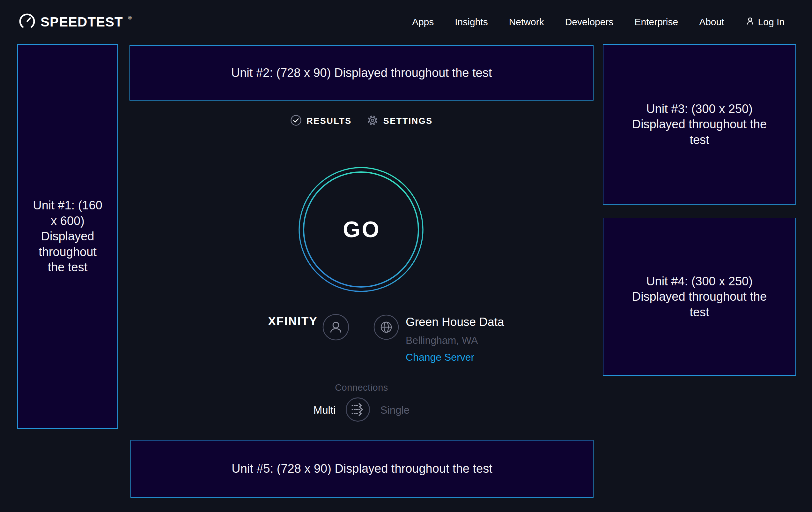  Describe the element at coordinates (772, 22) in the screenshot. I see `login-label: Log In` at that location.